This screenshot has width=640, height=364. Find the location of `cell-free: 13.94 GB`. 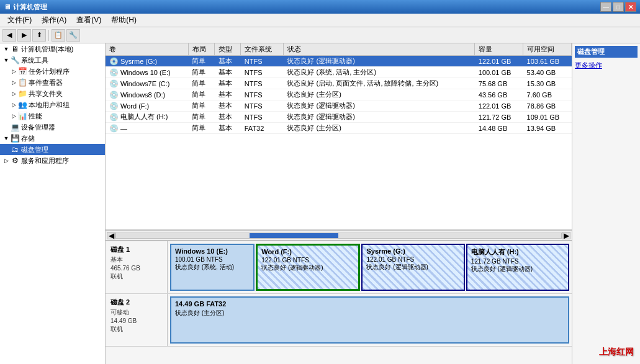

cell-free: 13.94 GB is located at coordinates (548, 128).